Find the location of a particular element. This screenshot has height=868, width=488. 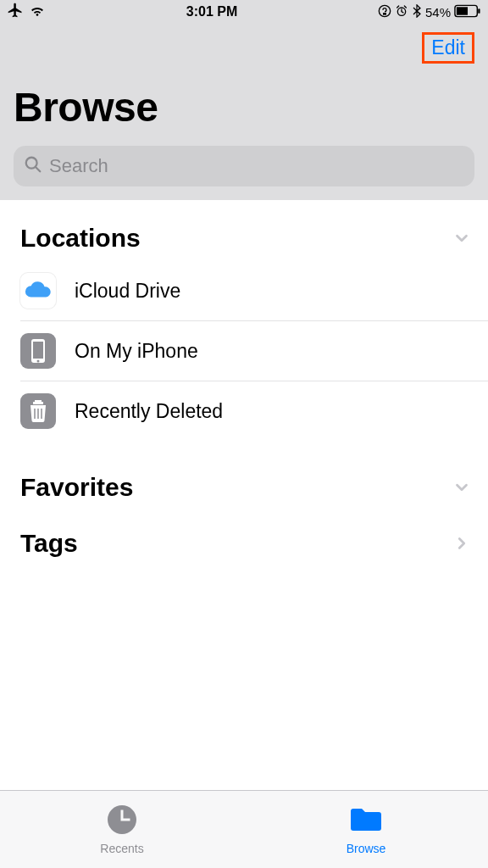

airplane-icon is located at coordinates (15, 12).